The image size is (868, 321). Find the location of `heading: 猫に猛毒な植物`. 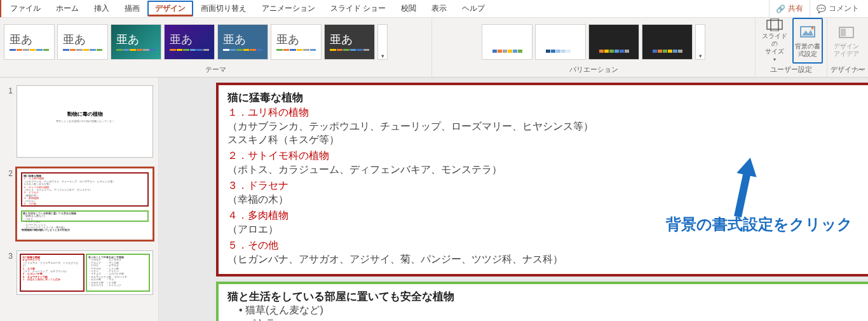

heading: 猫に猛毒な植物 is located at coordinates (548, 98).